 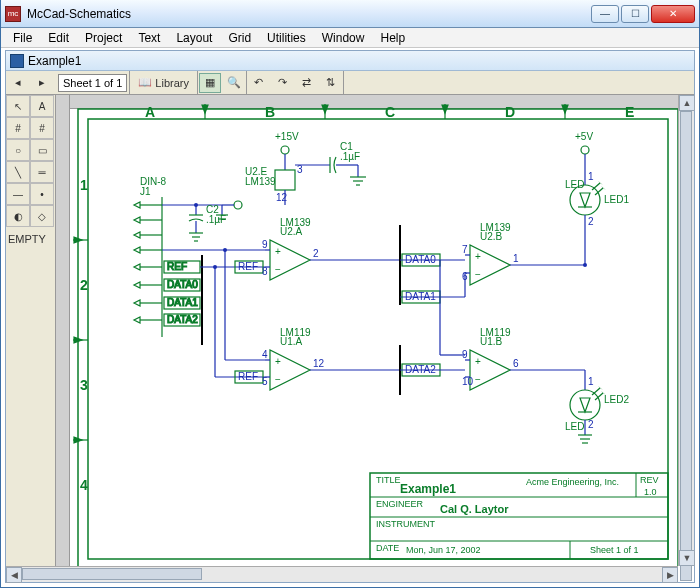 What do you see at coordinates (686, 330) in the screenshot?
I see `vertical-scrollbar: ▲ ▼` at bounding box center [686, 330].